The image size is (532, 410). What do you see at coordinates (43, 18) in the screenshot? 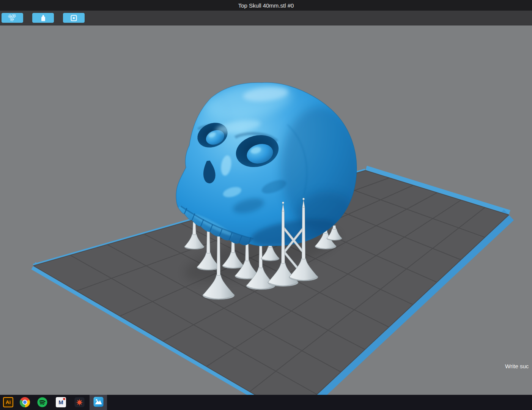
I see `resin-button` at bounding box center [43, 18].